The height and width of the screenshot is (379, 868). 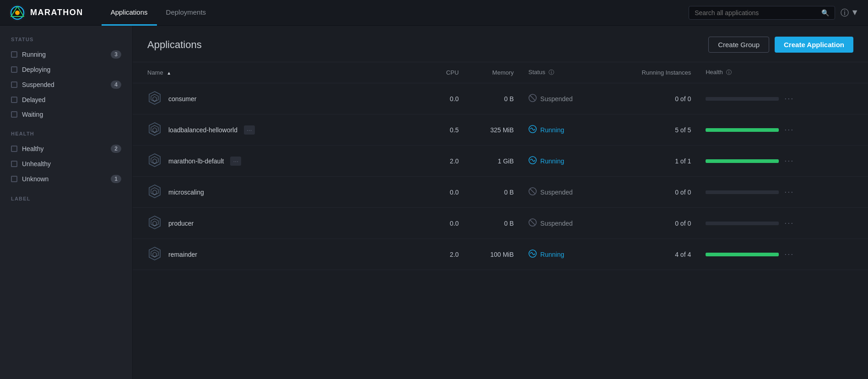 I want to click on waiting-label: Waiting, so click(x=71, y=114).